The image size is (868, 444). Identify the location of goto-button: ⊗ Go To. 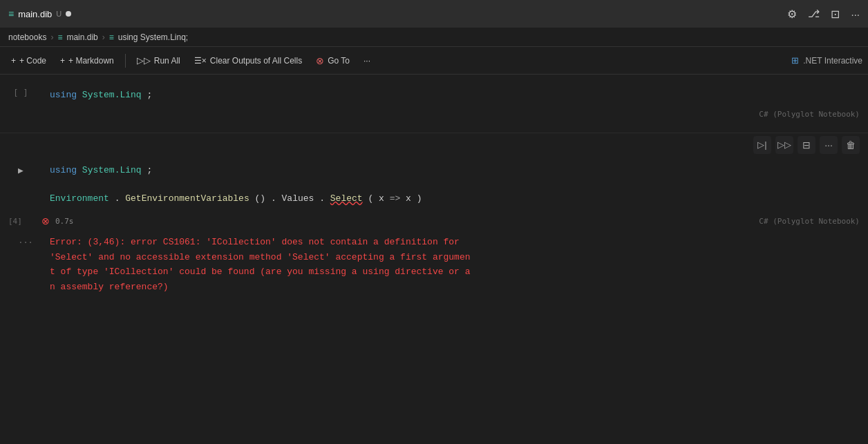
(333, 61).